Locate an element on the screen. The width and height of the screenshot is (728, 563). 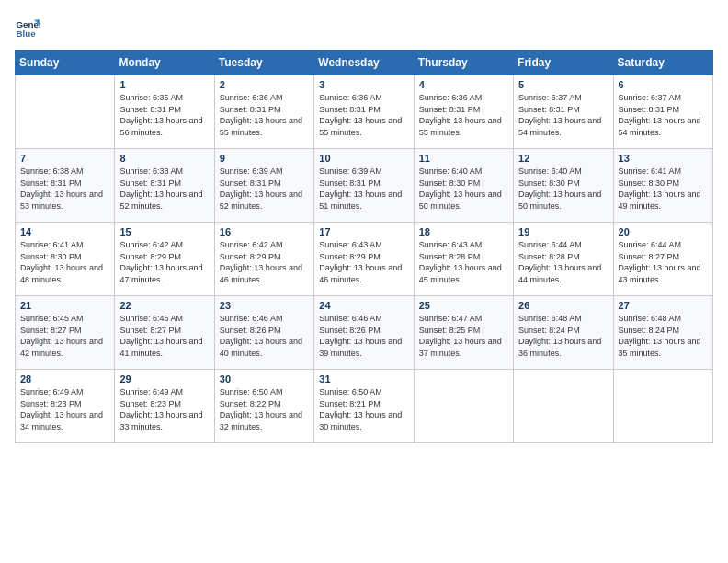
day-number: 25 is located at coordinates (463, 305).